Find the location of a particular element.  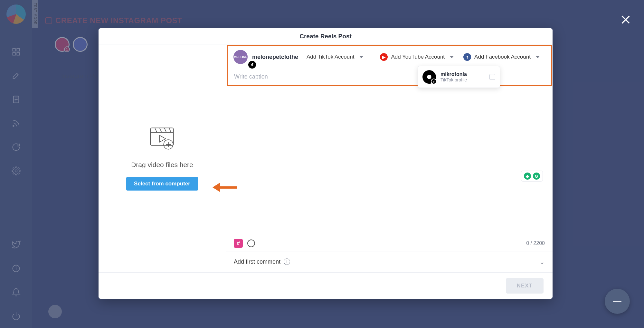

next-button: NEXT is located at coordinates (525, 286).